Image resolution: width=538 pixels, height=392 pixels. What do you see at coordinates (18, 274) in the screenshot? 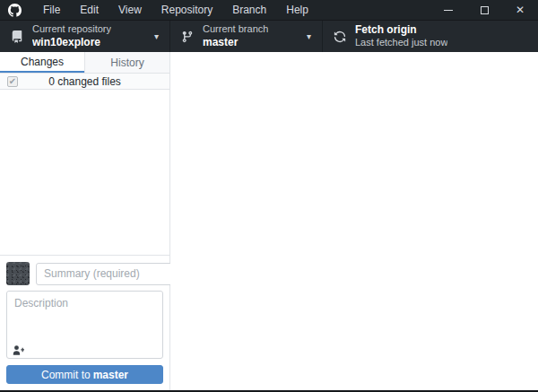
I see `user-avatar` at bounding box center [18, 274].